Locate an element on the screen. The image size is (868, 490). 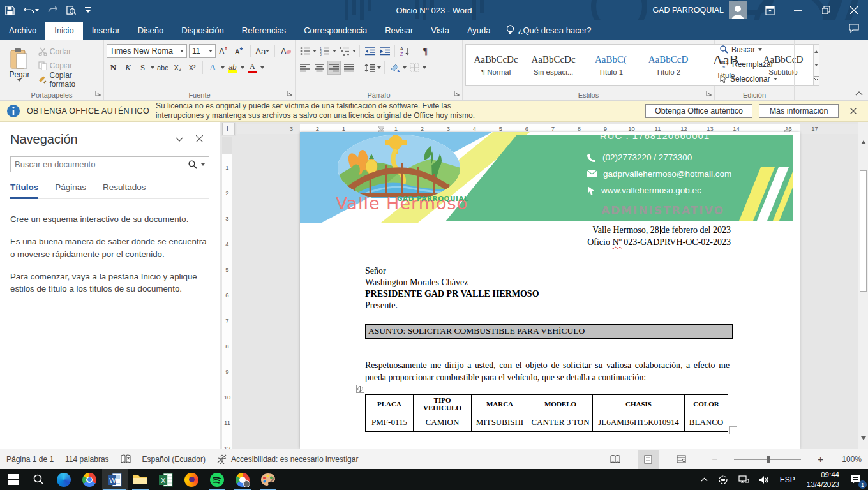
strikethrough-button: abc is located at coordinates (163, 68).